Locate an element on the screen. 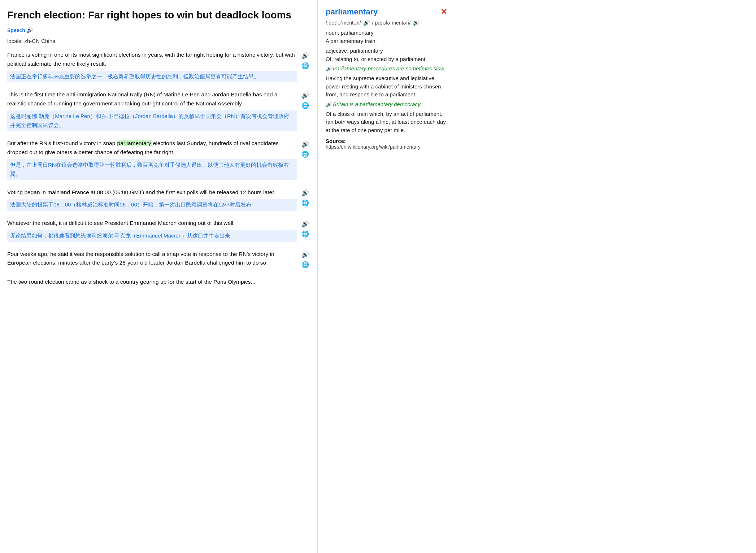 This screenshot has width=756, height=553. dict-source-url: https://en.wiktionary.org/wiki/parliamen… is located at coordinates (386, 147).